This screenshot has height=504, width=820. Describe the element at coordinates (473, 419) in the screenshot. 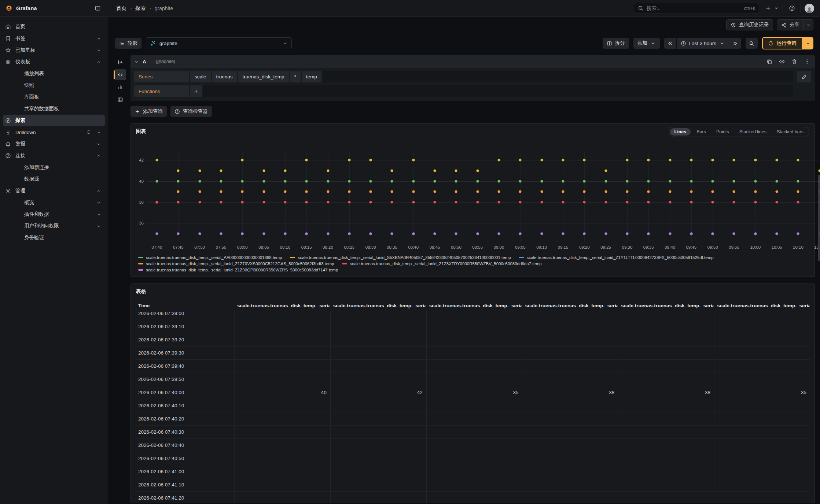

I see `table-row: 2026-02-06 07:40:20` at that location.